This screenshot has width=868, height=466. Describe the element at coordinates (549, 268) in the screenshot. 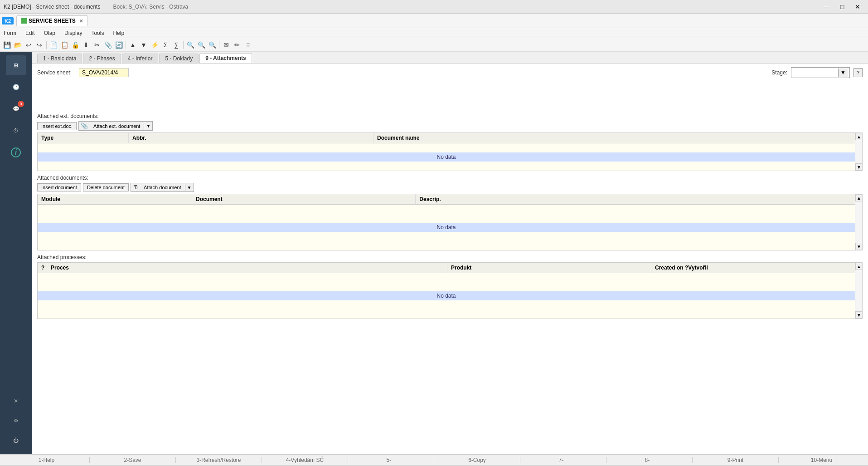

I see `proc-col-produkt: Produkt` at that location.